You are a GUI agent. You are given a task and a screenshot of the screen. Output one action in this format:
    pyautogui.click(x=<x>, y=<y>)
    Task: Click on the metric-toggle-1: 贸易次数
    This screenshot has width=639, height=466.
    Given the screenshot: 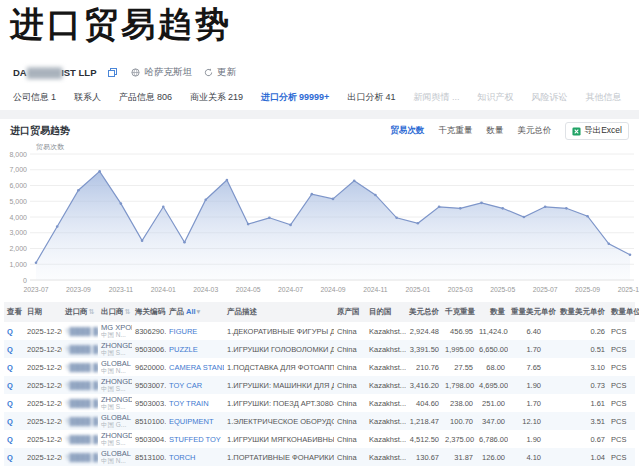 What is the action you would take?
    pyautogui.click(x=407, y=131)
    